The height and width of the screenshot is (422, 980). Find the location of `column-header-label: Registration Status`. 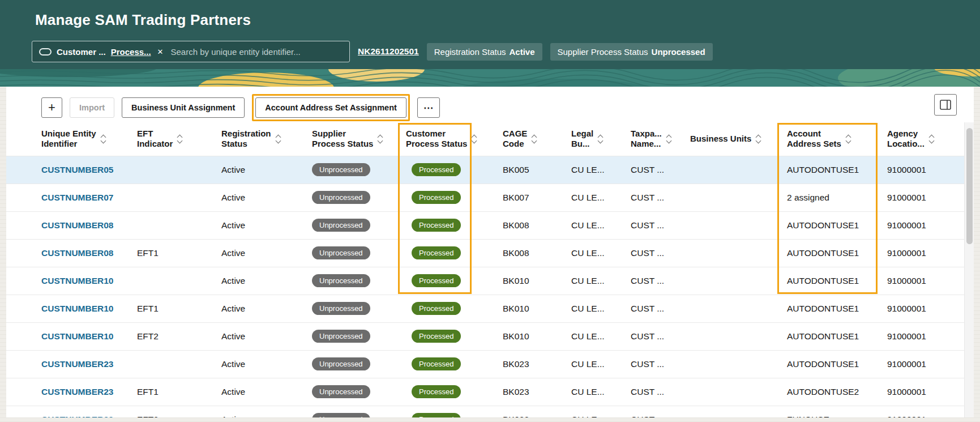

column-header-label: Registration Status is located at coordinates (246, 139).